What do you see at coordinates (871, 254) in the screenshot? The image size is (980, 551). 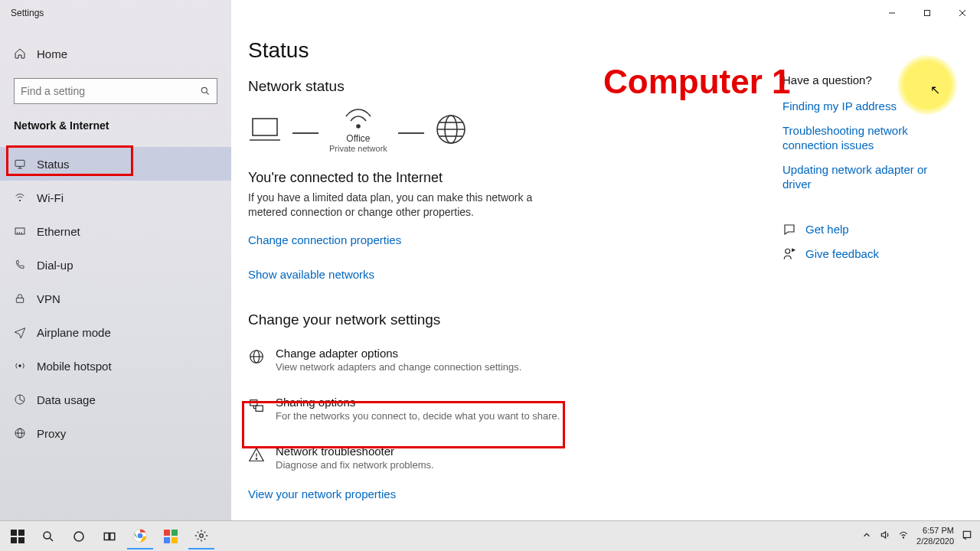 I see `give-feedback-row: Give feedback` at bounding box center [871, 254].